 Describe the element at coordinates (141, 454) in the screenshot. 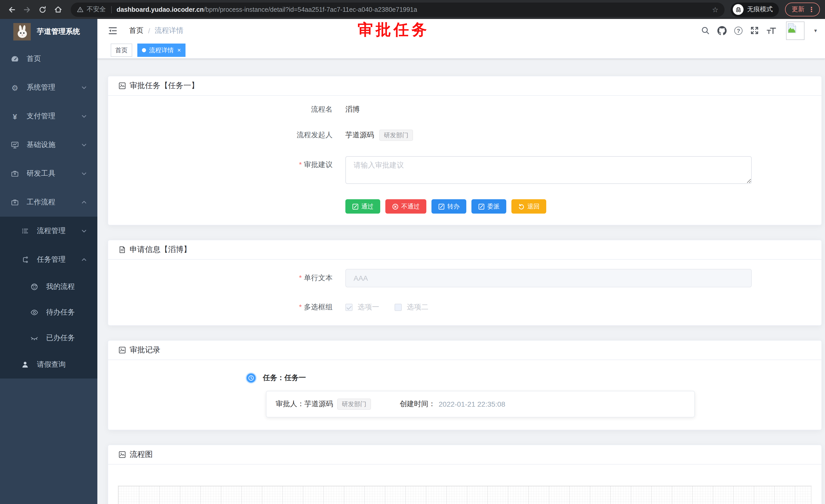

I see `card-title: 流程图` at that location.